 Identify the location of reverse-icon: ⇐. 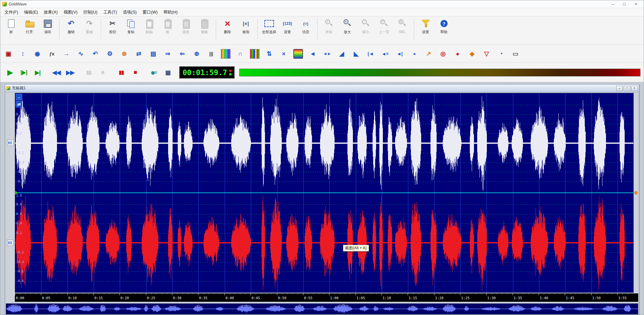
(182, 54).